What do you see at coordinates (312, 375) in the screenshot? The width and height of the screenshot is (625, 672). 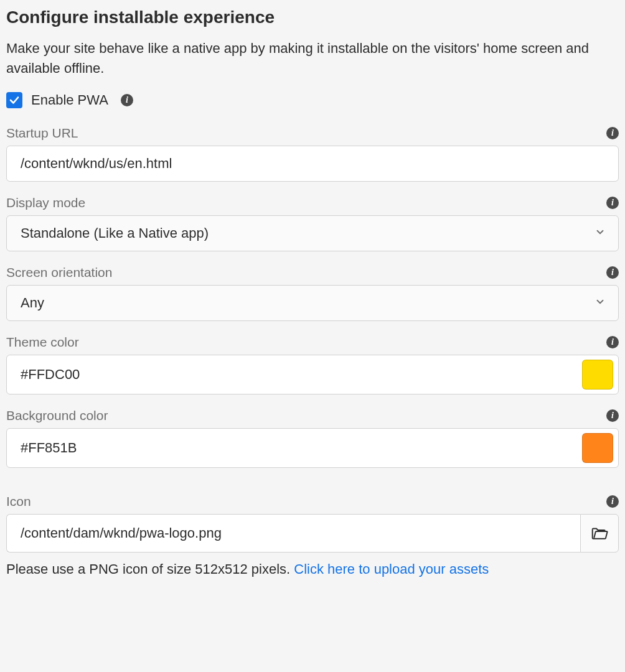 I see `theme-color-input-wrap: #FFDC00` at bounding box center [312, 375].